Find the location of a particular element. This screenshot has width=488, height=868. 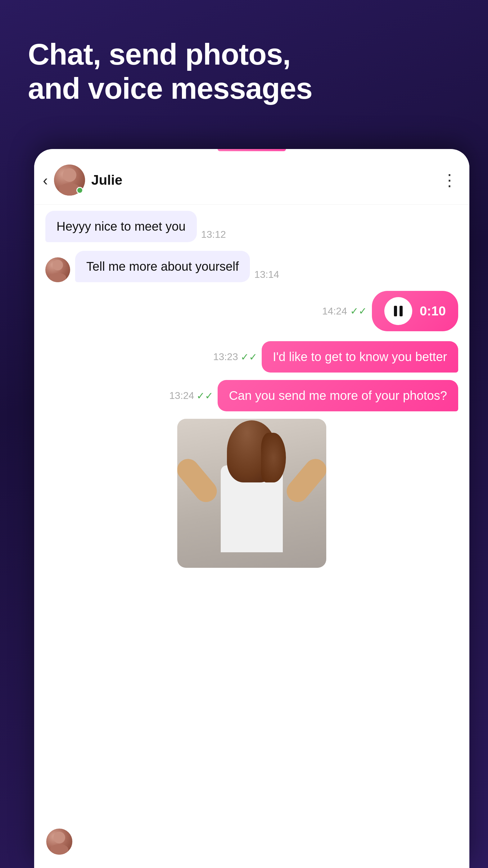

voice-duration: 0:10 is located at coordinates (433, 311).